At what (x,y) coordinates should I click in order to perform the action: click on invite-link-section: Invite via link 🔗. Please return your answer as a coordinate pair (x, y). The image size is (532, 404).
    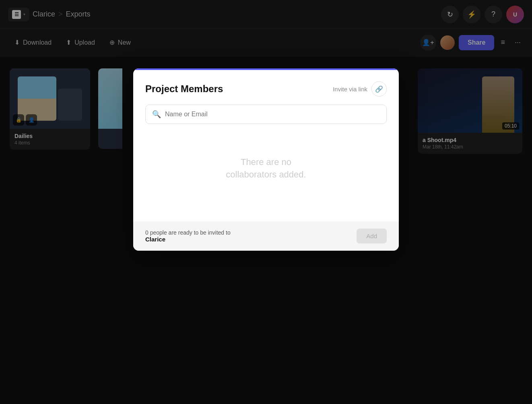
    Looking at the image, I should click on (360, 89).